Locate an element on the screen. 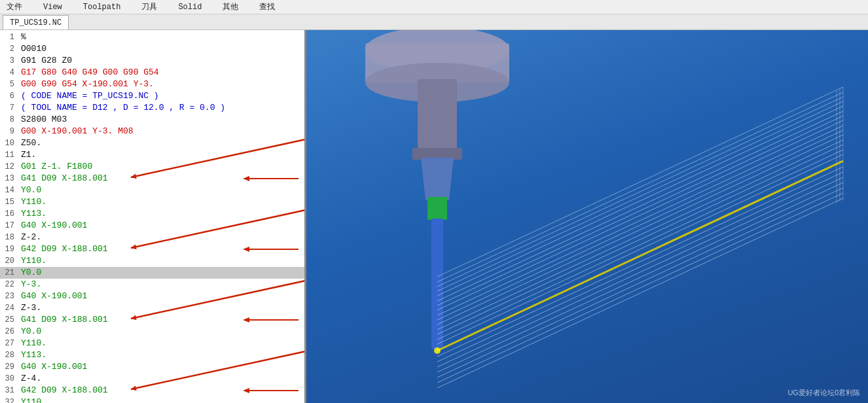 This screenshot has height=403, width=868. menu-other: 其他 is located at coordinates (230, 7).